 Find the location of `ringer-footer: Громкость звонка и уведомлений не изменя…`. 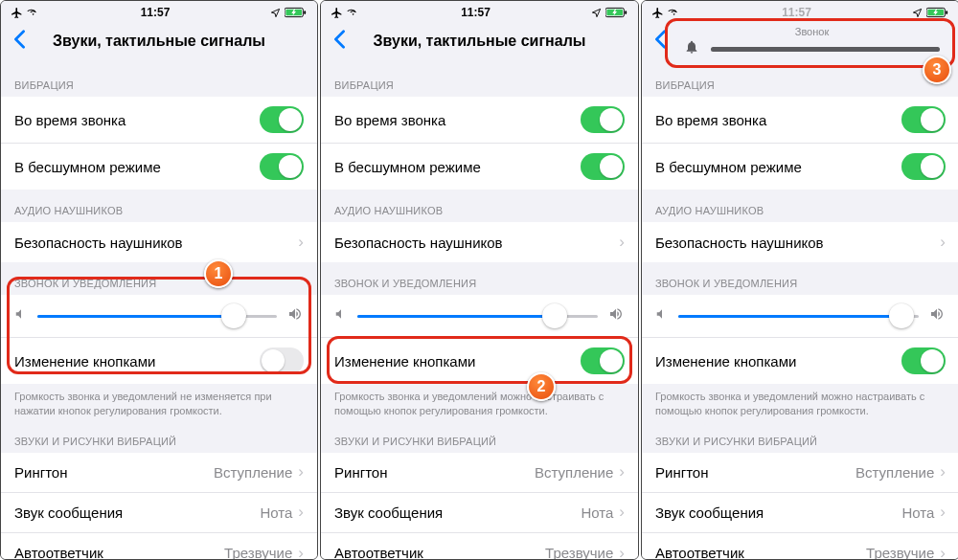

ringer-footer: Громкость звонка и уведомлений не изменя… is located at coordinates (159, 402).